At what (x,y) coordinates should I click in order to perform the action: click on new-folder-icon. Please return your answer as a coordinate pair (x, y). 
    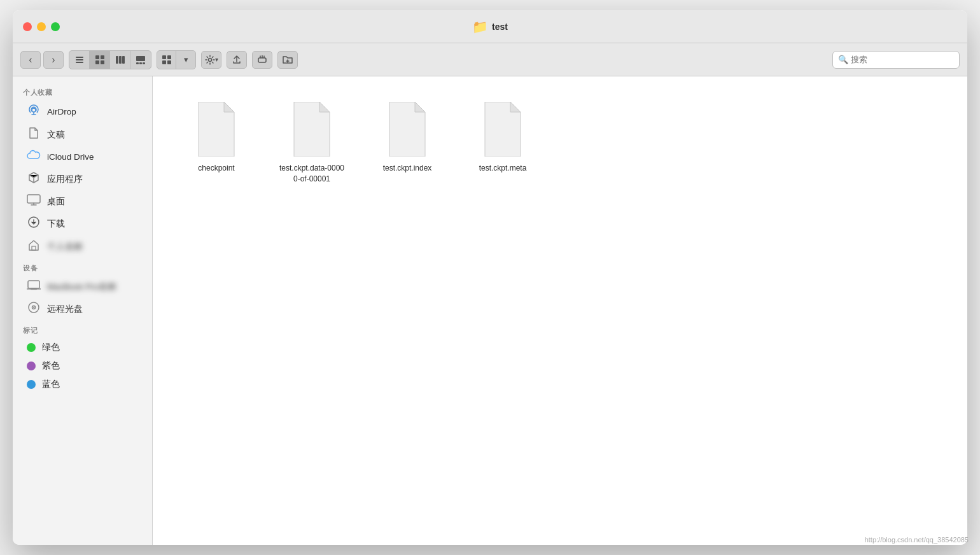
    Looking at the image, I should click on (288, 60).